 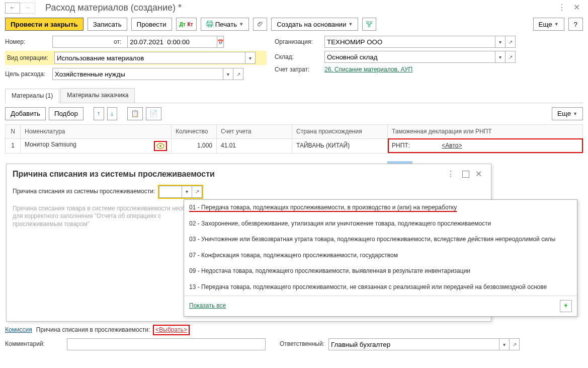 I want to click on paste-button: 📄, so click(x=154, y=114).